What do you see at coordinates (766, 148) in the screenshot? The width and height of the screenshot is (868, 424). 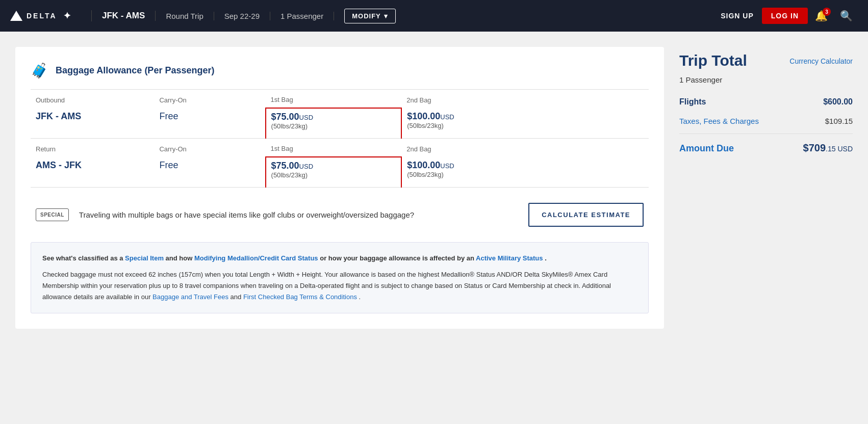 I see `amount-due-line: Amount Due $709.15 USD` at bounding box center [766, 148].